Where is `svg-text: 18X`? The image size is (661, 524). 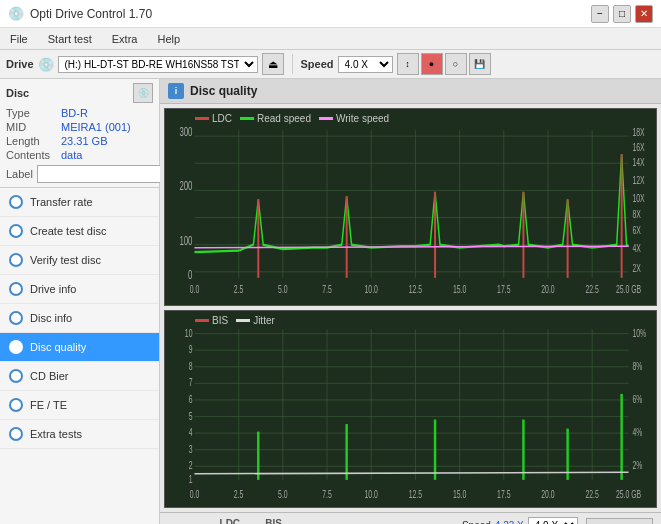
svg-text: 18X is located at coordinates (638, 133).